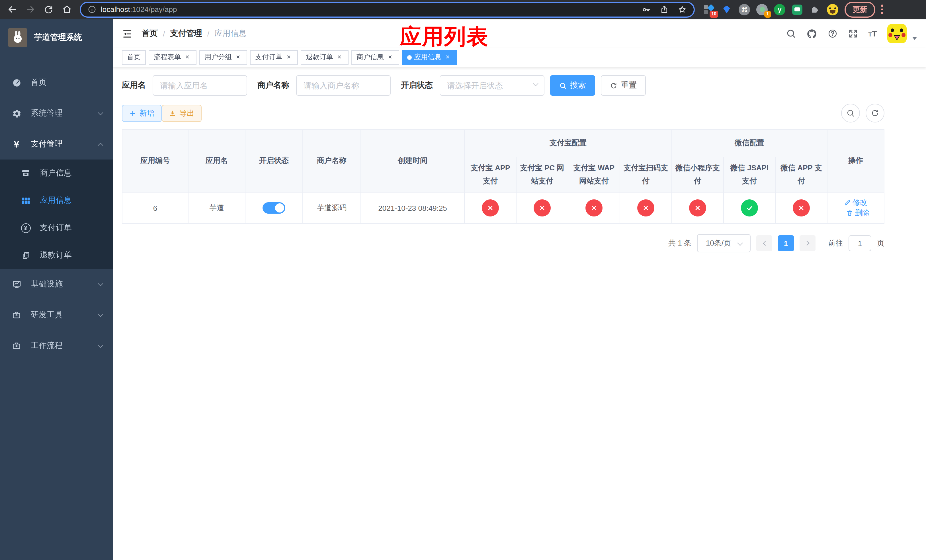 This screenshot has height=560, width=926. What do you see at coordinates (875, 113) in the screenshot?
I see `refresh-table-button` at bounding box center [875, 113].